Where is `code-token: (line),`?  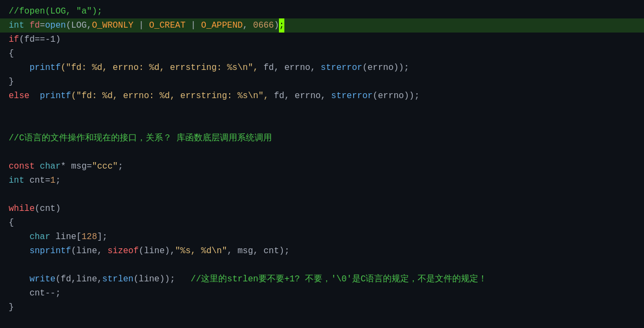
code-token: (line), is located at coordinates (157, 251).